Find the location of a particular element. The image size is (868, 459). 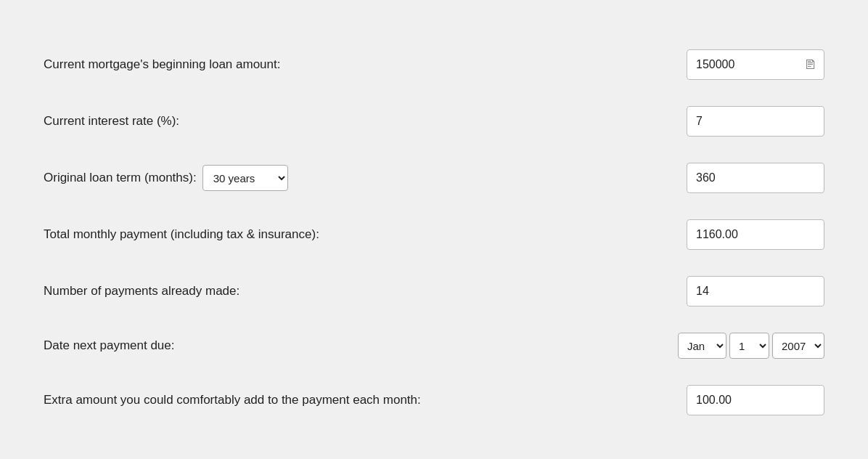

row-next-payment-date: Date next payment due:JanFebMarAprMayJun… is located at coordinates (434, 346).